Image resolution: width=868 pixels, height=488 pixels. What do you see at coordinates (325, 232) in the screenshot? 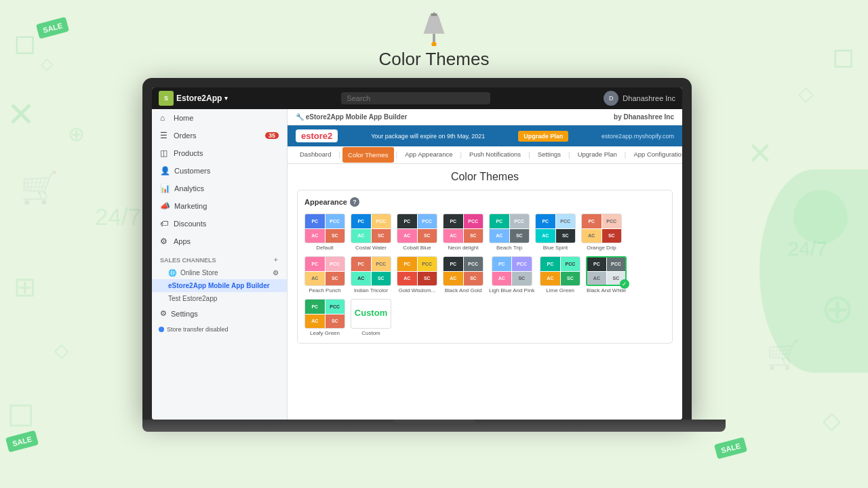
I see `theme-default: PC PCC AC SC Default` at bounding box center [325, 232].